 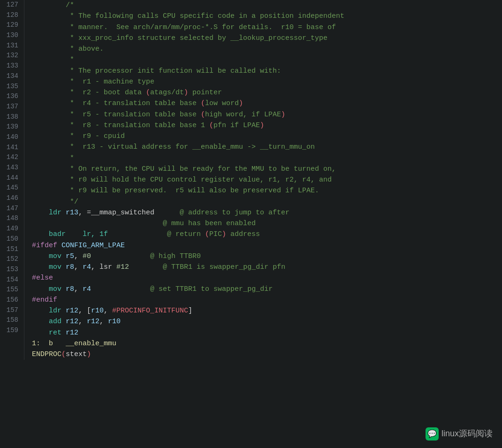 I want to click on code-token: pfn if LPAE, so click(x=236, y=126).